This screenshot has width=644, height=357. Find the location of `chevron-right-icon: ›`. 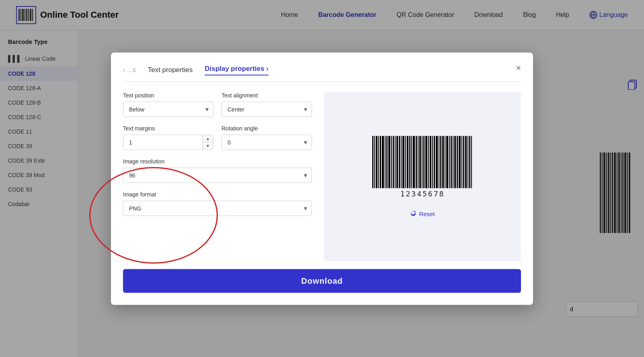

chevron-right-icon: › is located at coordinates (267, 68).